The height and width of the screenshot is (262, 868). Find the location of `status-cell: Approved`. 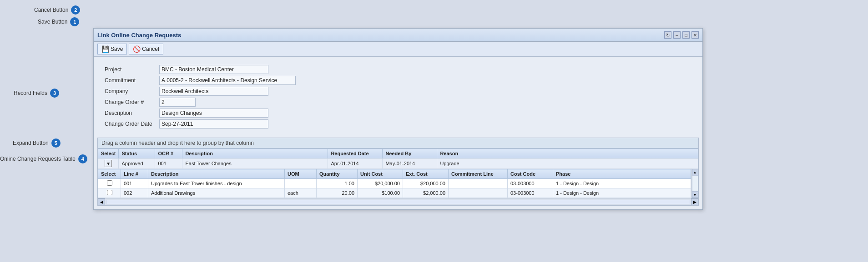

status-cell: Approved is located at coordinates (137, 163).